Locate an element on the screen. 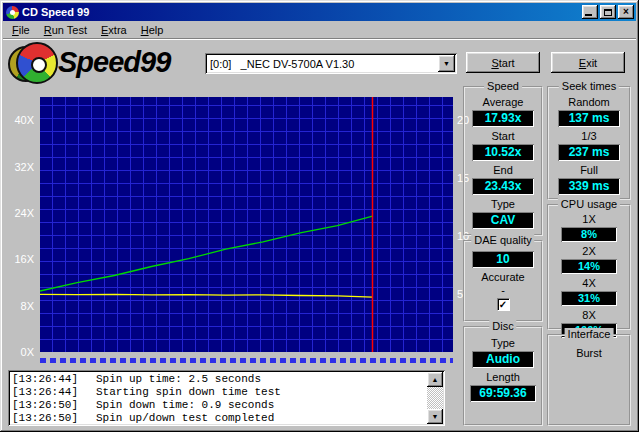 The width and height of the screenshot is (639, 432). menu-file: File is located at coordinates (21, 30).